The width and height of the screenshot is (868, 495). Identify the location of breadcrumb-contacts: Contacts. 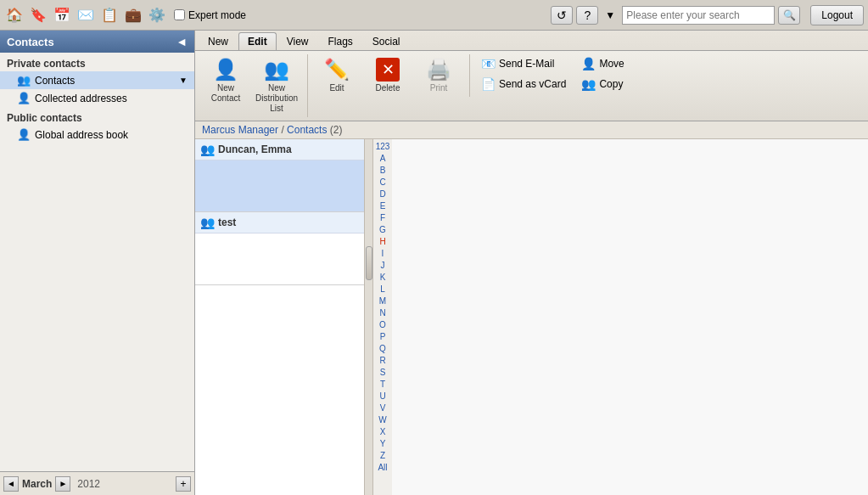
(307, 130).